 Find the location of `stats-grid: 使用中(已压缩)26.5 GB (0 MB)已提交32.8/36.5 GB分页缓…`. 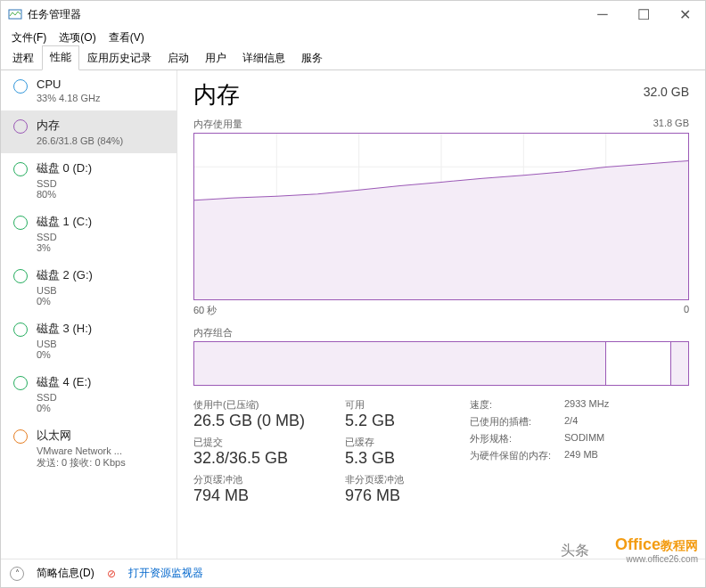

stats-grid: 使用中(已压缩)26.5 GB (0 MB)已提交32.8/36.5 GB分页缓… is located at coordinates (441, 452).